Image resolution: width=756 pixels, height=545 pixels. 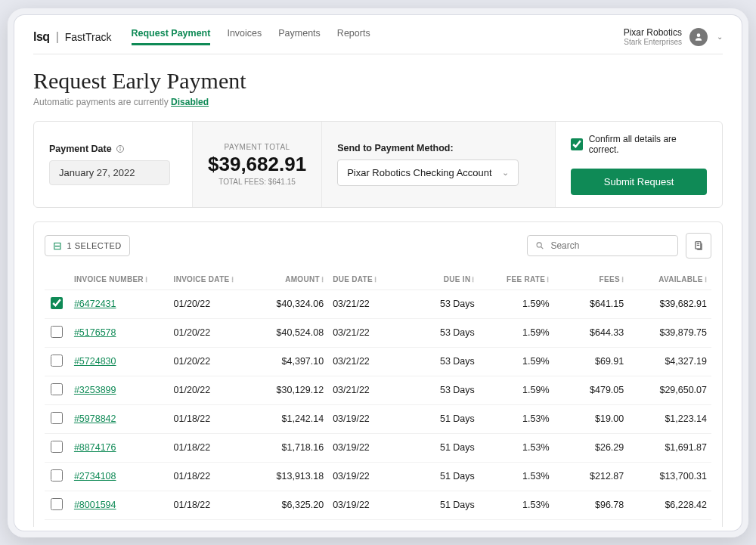 I want to click on cell-available: $29,650.07, so click(x=670, y=390).